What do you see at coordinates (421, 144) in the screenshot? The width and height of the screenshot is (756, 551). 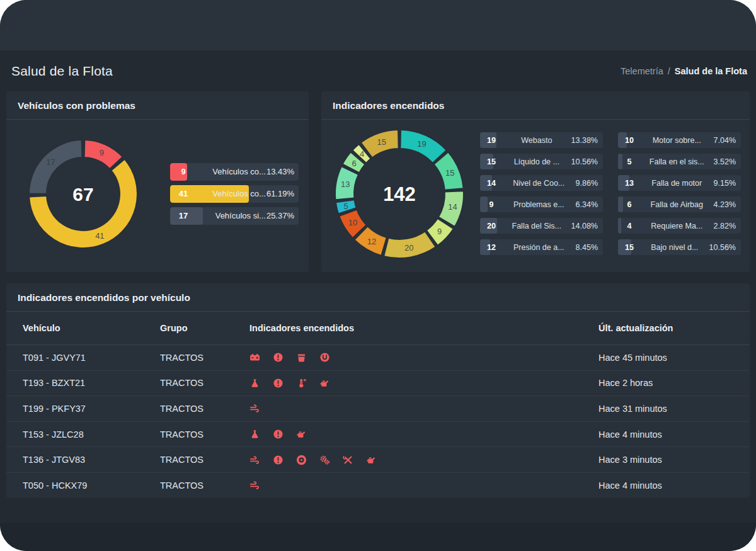 I see `donut-segment-label: 19` at bounding box center [421, 144].